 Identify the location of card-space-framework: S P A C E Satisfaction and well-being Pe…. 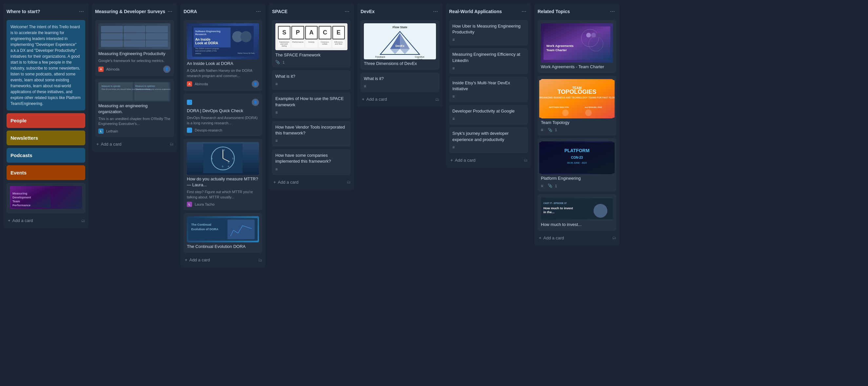
(311, 44).